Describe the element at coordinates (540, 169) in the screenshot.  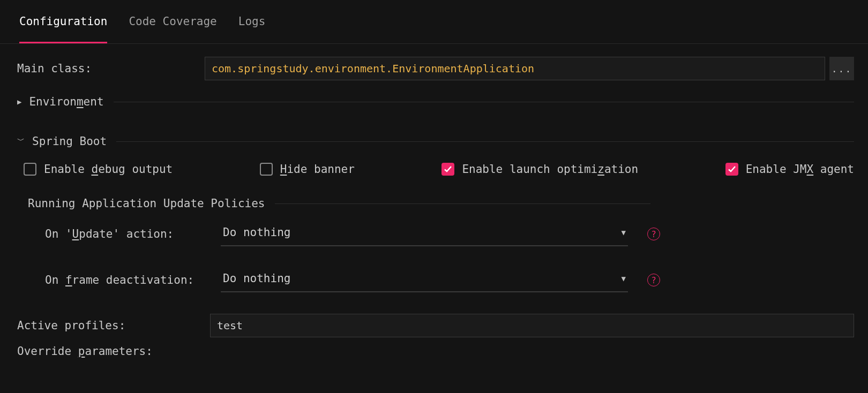
I see `enable-launch-optimization-checkbox: Enable launch optimization` at that location.